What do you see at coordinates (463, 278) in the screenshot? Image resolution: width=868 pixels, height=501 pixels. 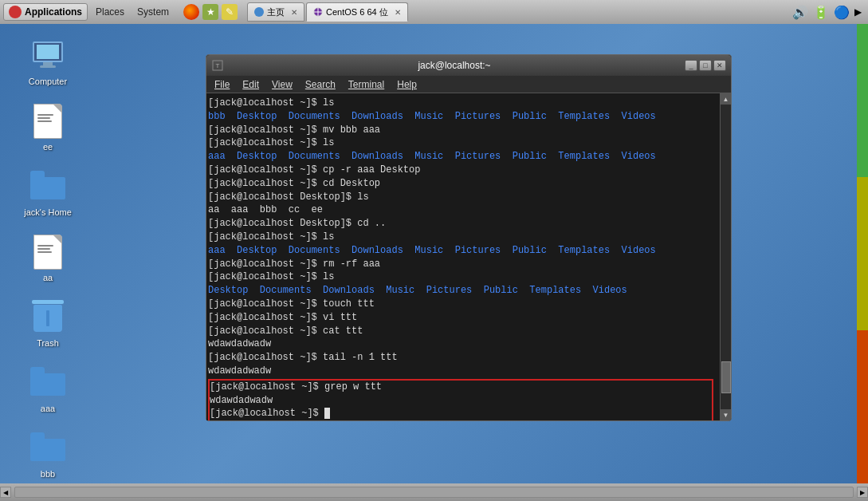 I see `line-14: [jack@localhost ~]$ ls` at bounding box center [463, 278].